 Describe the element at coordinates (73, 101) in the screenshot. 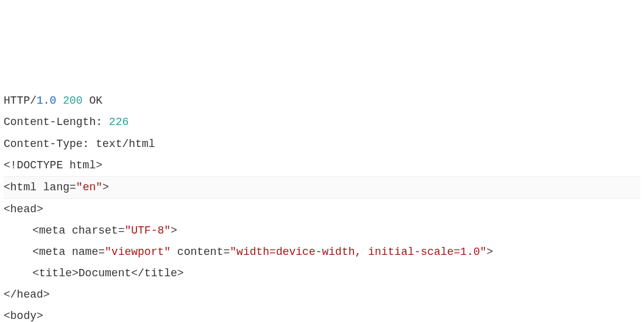

I see `http-status-code: 200` at that location.